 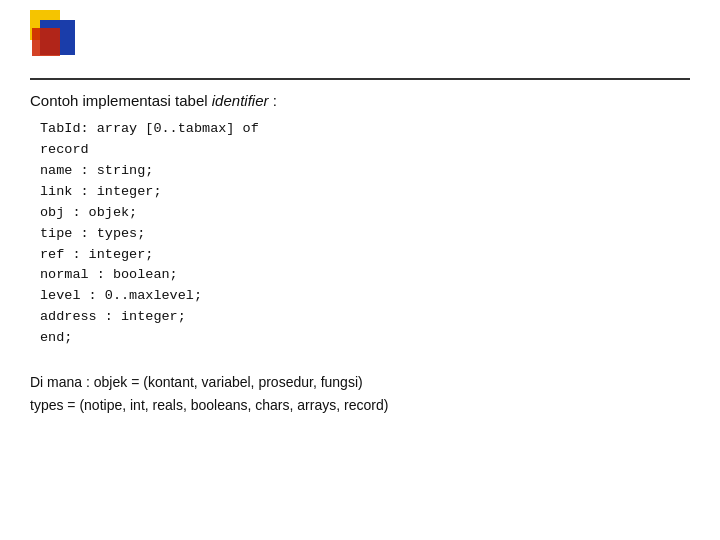 I want to click on code-line-3: name : string;, so click(x=365, y=172).